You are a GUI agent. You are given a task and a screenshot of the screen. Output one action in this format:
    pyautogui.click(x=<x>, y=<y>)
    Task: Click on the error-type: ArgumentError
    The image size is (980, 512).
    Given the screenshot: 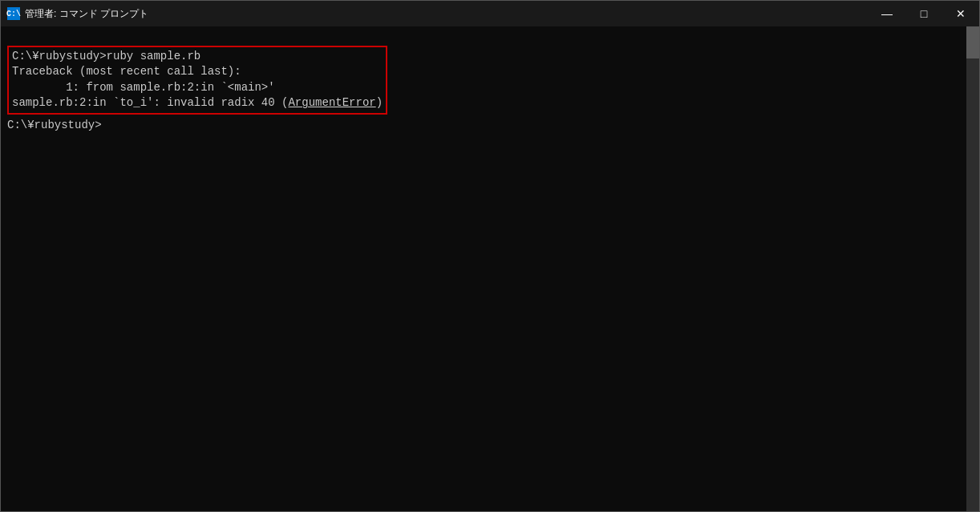 What is the action you would take?
    pyautogui.click(x=332, y=103)
    